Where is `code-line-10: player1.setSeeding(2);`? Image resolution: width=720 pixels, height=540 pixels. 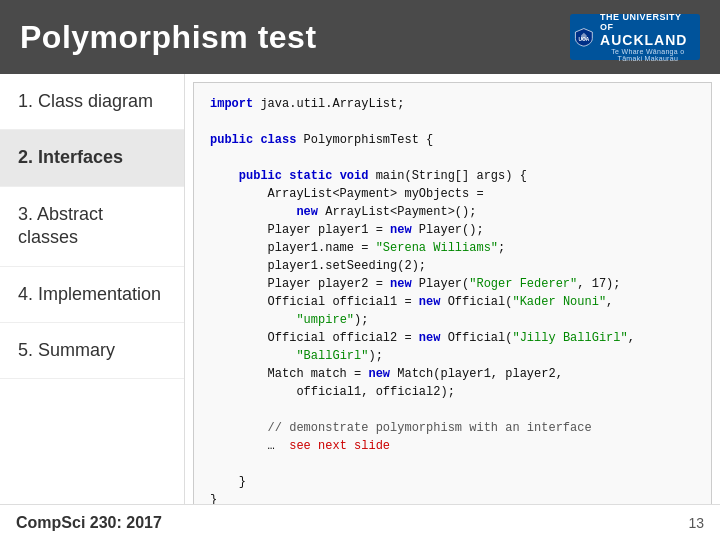 code-line-10: player1.setSeeding(2); is located at coordinates (452, 266).